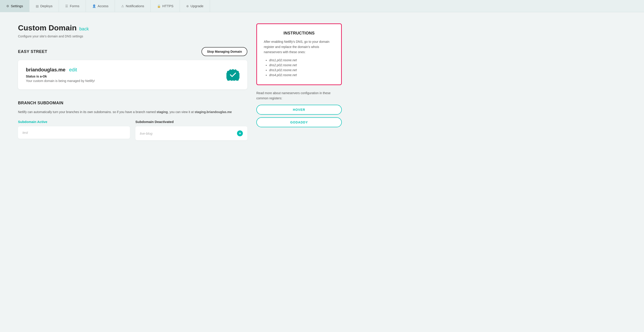 This screenshot has height=332, width=644. Describe the element at coordinates (72, 6) in the screenshot. I see `tab-forms: ☰ Forms` at that location.